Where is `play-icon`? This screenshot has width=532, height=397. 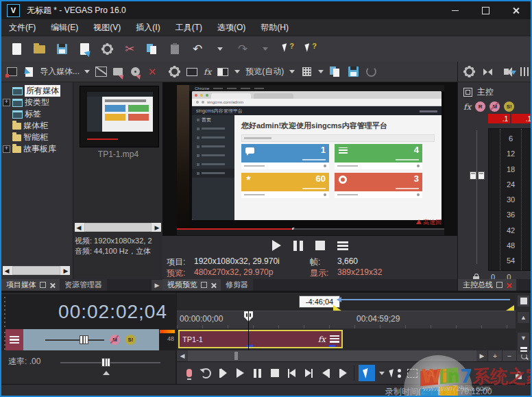
play-icon is located at coordinates (277, 245).